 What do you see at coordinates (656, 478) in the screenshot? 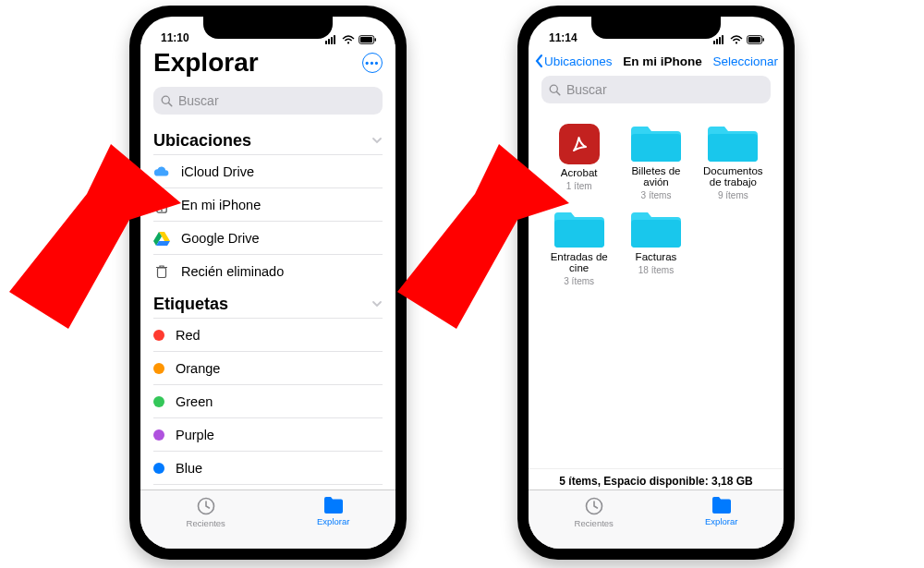
I see `storage-footer: 5 ítems, Espacio disponible: 3,18 GB` at bounding box center [656, 478].